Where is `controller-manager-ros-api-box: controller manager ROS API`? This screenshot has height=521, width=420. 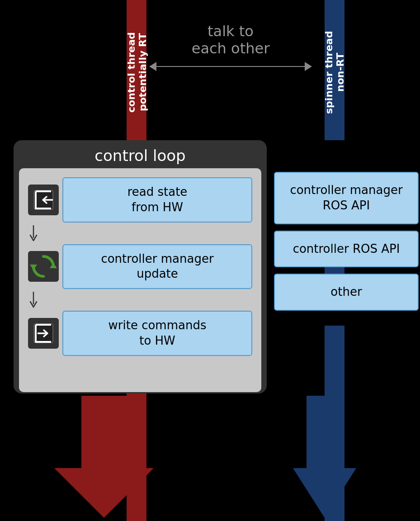
controller-manager-ros-api-box: controller manager ROS API is located at coordinates (346, 198).